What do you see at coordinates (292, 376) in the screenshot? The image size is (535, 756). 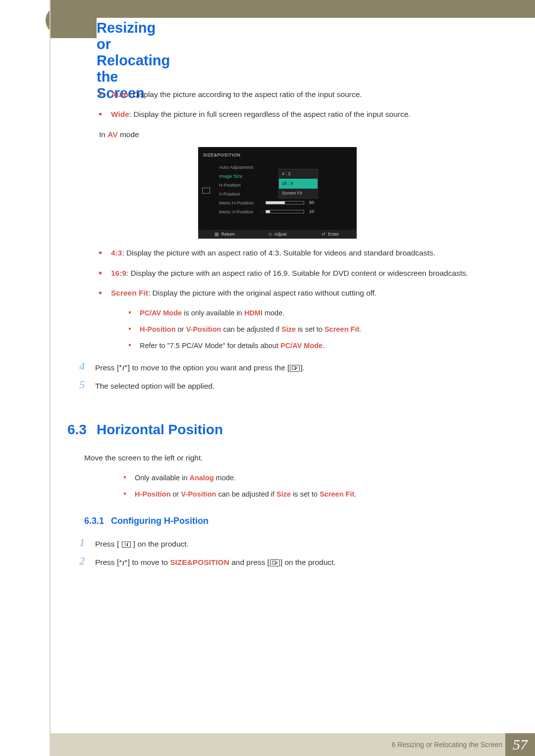 I see `steps-continuation: 4 Press [˄/˅] to move to the option you …` at bounding box center [292, 376].